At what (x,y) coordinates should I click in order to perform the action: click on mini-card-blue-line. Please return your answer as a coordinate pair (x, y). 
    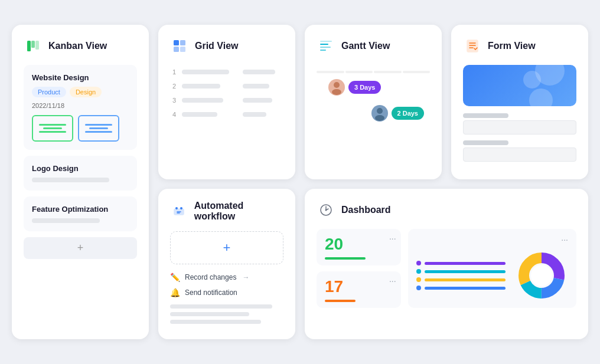
    Looking at the image, I should click on (99, 125).